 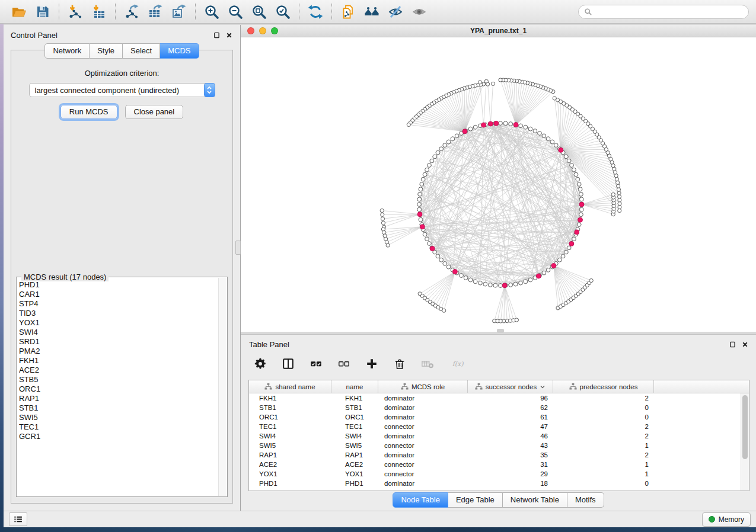 What do you see at coordinates (499, 417) in the screenshot?
I see `table-row: ORC1ORC1dominator610` at bounding box center [499, 417].